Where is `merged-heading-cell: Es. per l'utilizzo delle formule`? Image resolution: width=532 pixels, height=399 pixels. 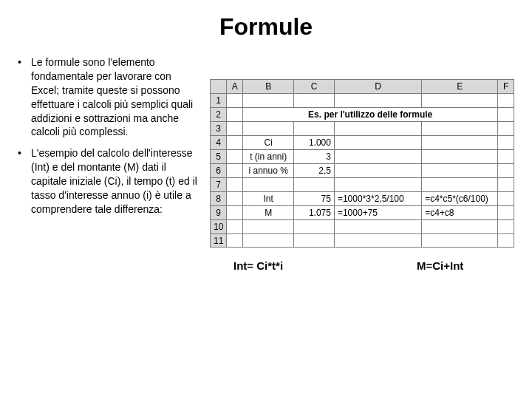
merged-heading-cell: Es. per l'utilizzo delle formule is located at coordinates (370, 115).